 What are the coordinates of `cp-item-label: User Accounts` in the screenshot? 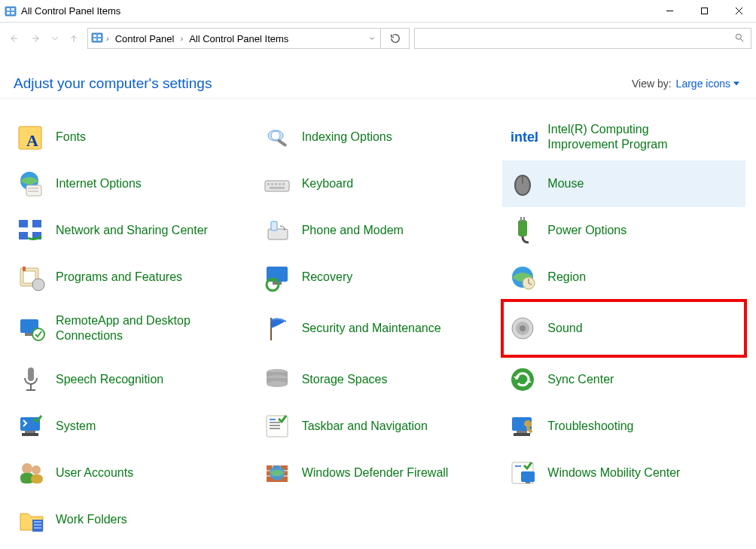 It's located at (95, 473).